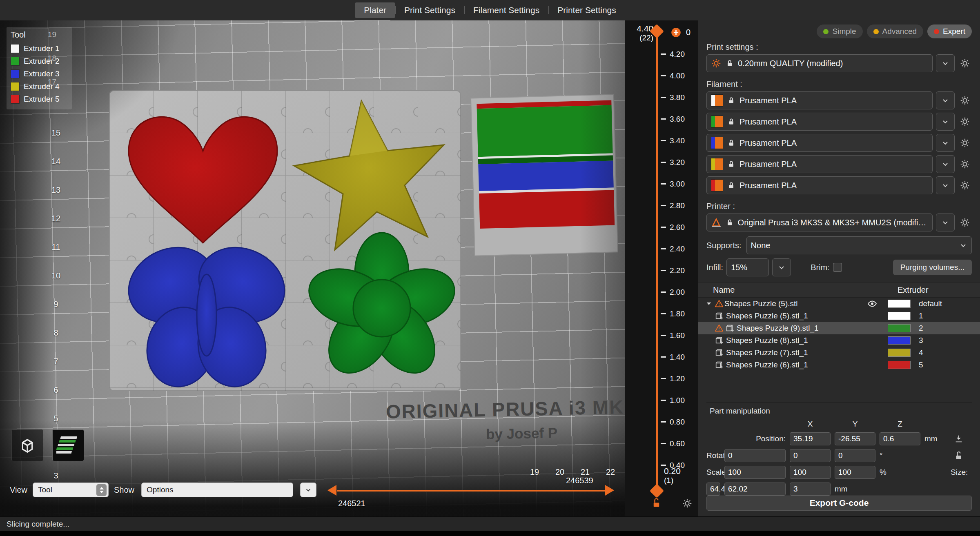  Describe the element at coordinates (430, 10) in the screenshot. I see `main-tab: Print Settings` at that location.